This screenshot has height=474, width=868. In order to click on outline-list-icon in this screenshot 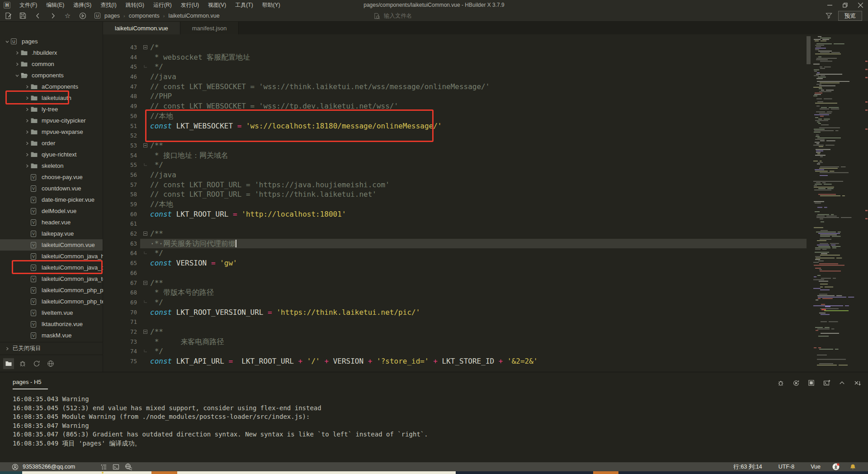, I will do `click(104, 467)`.